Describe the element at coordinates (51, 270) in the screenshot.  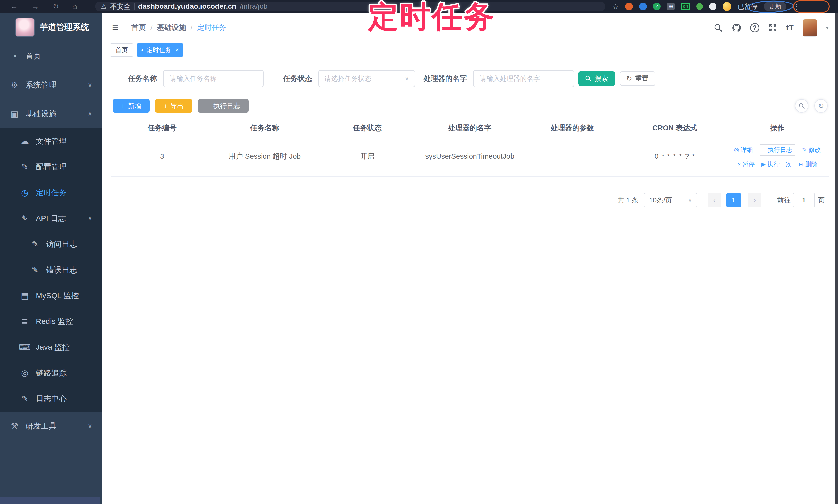
I see `infrastructure-submenu: ☁ 文件管理 ✎ 配置管理 ◷ 定时任务 ✎ API 日志 ∧` at that location.